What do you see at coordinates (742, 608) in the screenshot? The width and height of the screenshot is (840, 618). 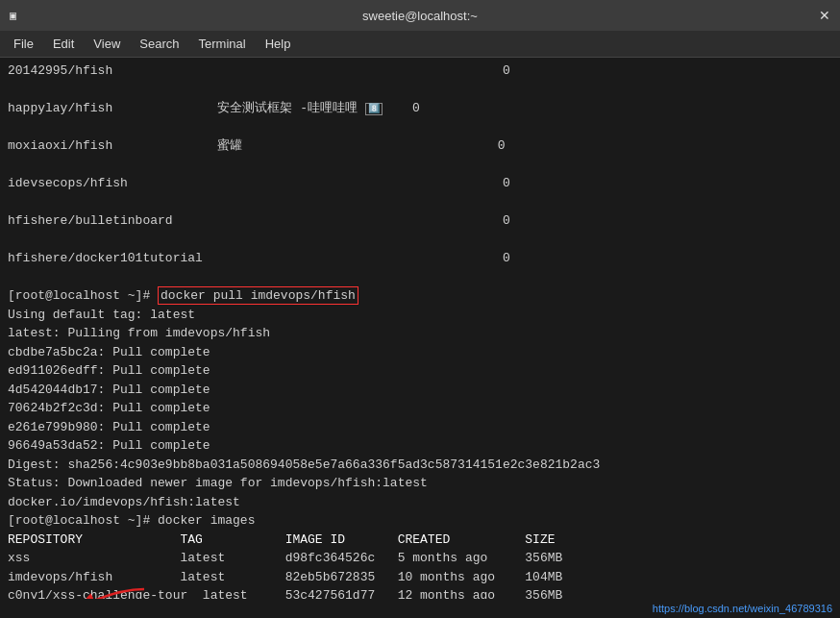 I see `footer-link: https://blog.csdn.net/weixin_46789316` at bounding box center [742, 608].